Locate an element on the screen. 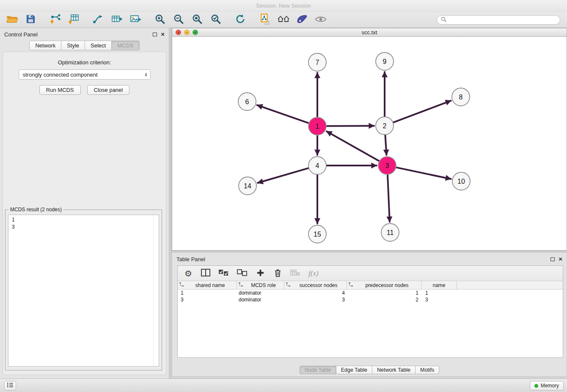  cell-shared_name: 3 is located at coordinates (207, 300).